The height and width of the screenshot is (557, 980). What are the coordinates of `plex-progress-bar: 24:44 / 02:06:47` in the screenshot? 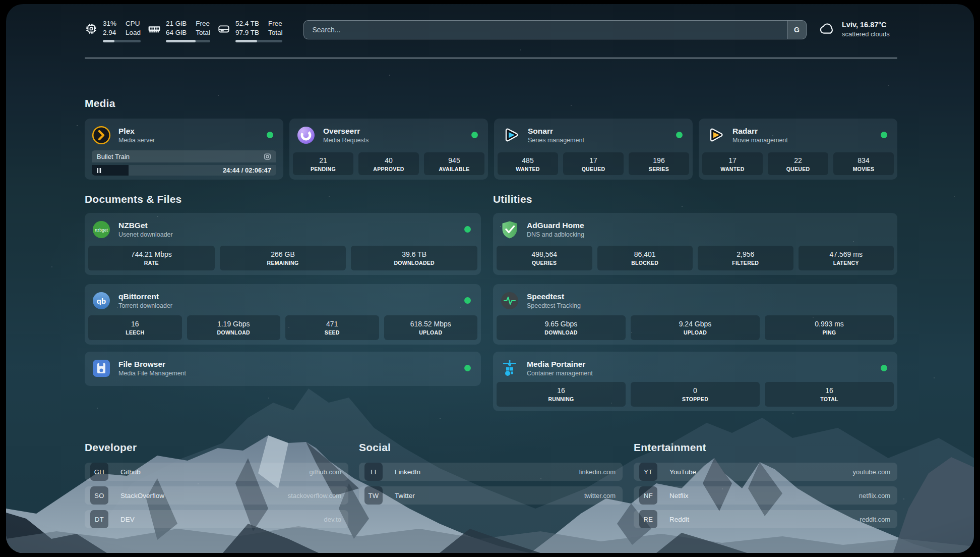 It's located at (184, 171).